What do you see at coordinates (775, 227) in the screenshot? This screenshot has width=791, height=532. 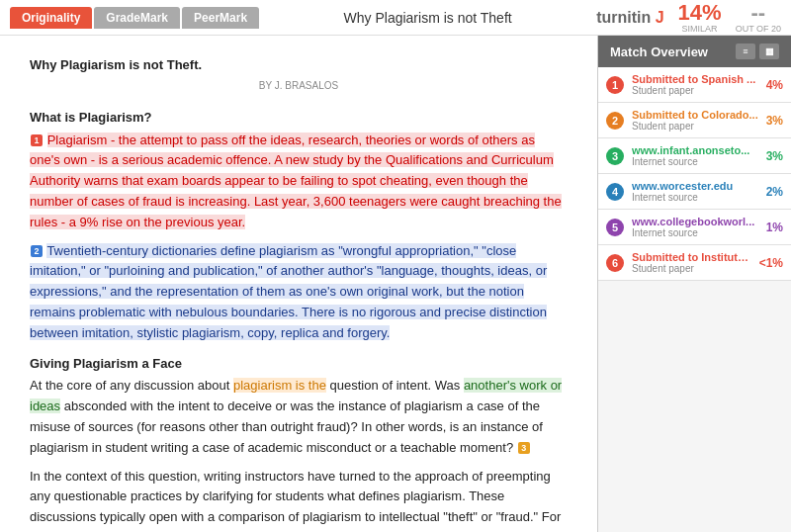 I see `match-pct-5: 1%` at bounding box center [775, 227].